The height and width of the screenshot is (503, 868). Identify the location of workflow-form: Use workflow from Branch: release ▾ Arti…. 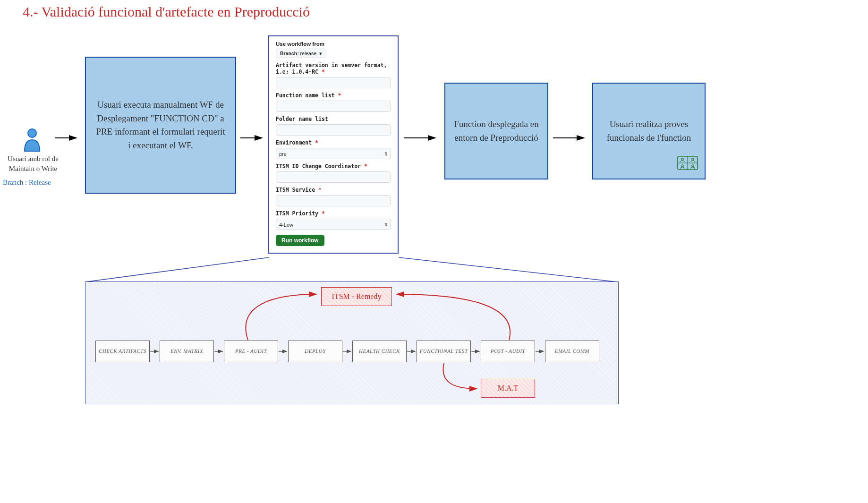
(333, 145).